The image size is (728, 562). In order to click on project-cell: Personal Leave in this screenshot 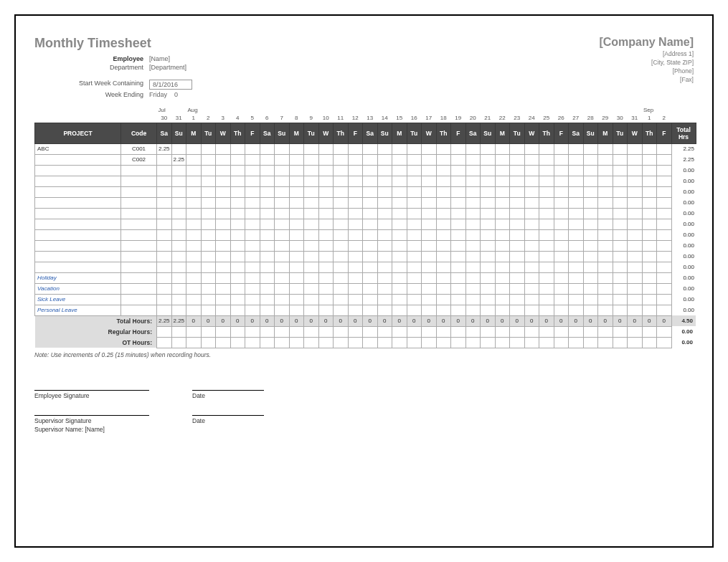, I will do `click(78, 310)`.